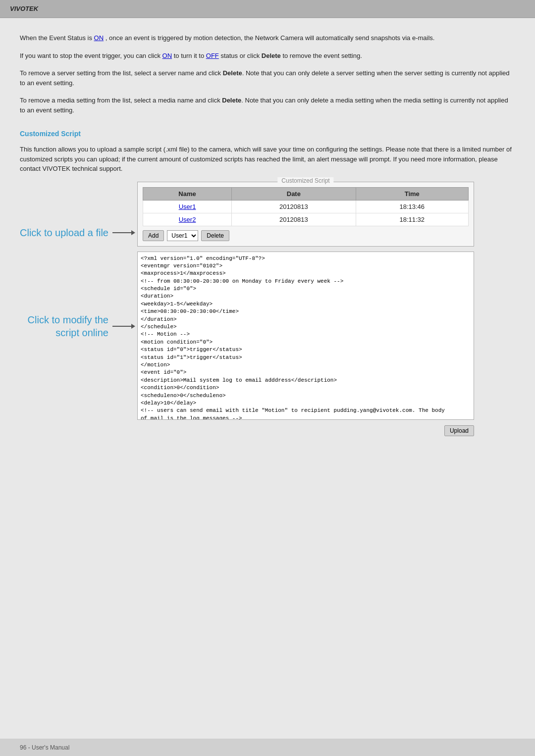 The width and height of the screenshot is (535, 756). Describe the element at coordinates (306, 207) in the screenshot. I see `script-table: Name Date Time User1 20120813 18:13:46 U…` at that location.